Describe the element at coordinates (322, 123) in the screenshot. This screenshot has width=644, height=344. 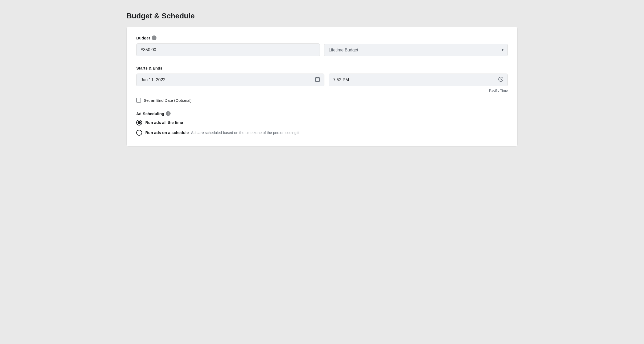
I see `radio-row-run-all-time: Run ads all the time` at that location.